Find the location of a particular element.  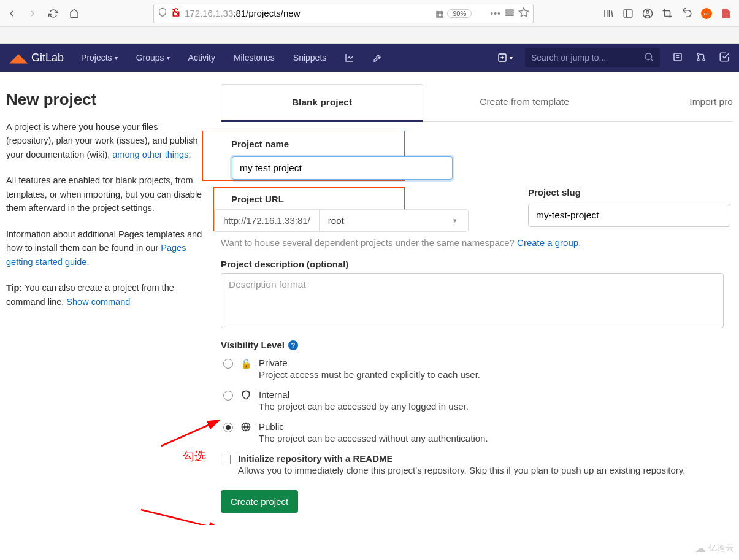

lock-slash-icon is located at coordinates (176, 13).